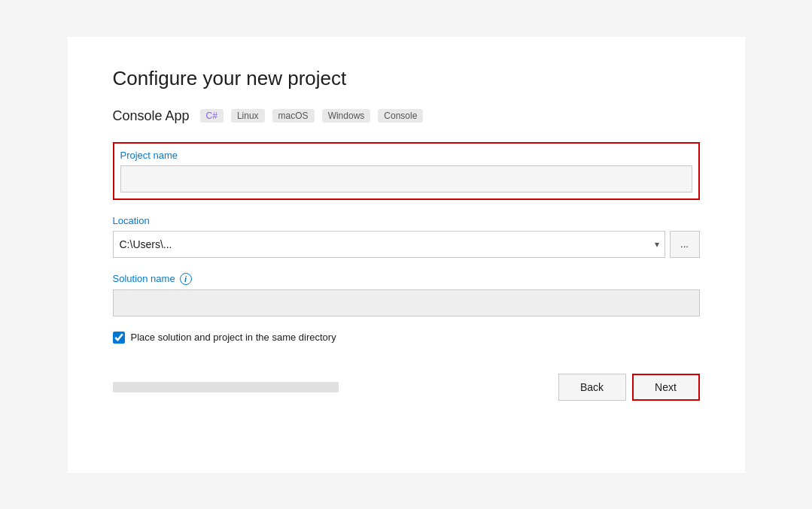 The width and height of the screenshot is (812, 509). I want to click on footer: Back Next, so click(406, 387).